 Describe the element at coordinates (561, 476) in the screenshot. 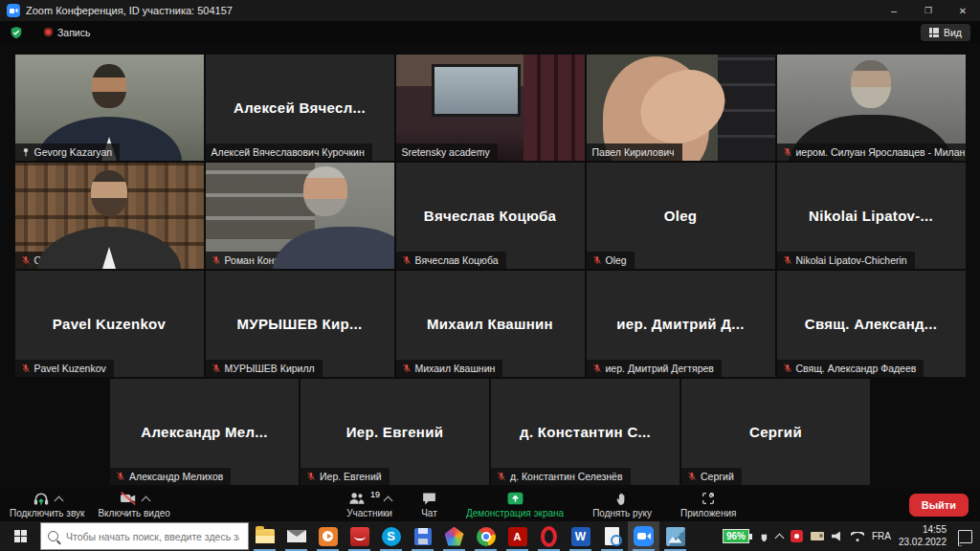

I see `participant-name-label: д. Константин Селезнёв` at that location.